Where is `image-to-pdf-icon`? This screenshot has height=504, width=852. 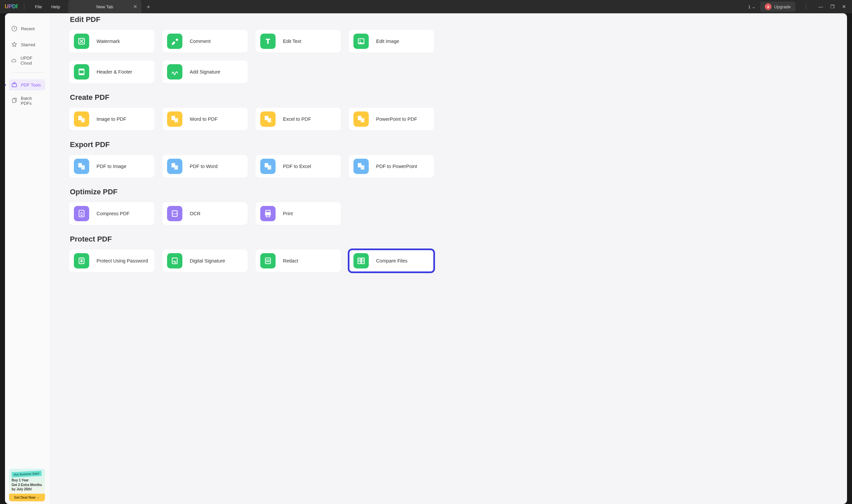 image-to-pdf-icon is located at coordinates (82, 119).